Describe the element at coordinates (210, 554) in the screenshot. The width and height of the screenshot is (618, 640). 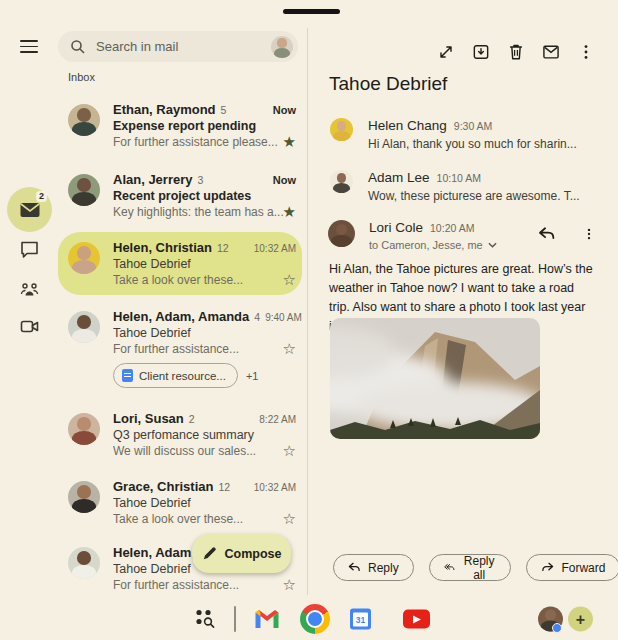
I see `pencil-icon` at that location.